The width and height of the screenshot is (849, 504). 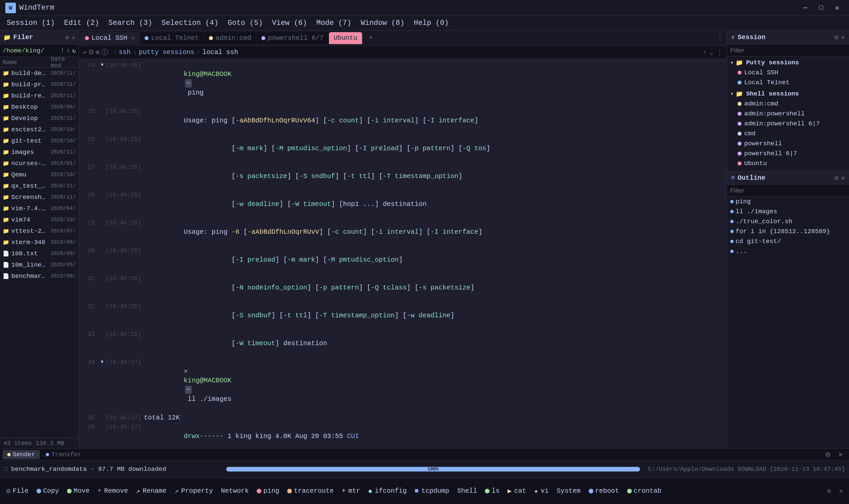 I want to click on breadcrumb-ssh: ssh, so click(x=125, y=52).